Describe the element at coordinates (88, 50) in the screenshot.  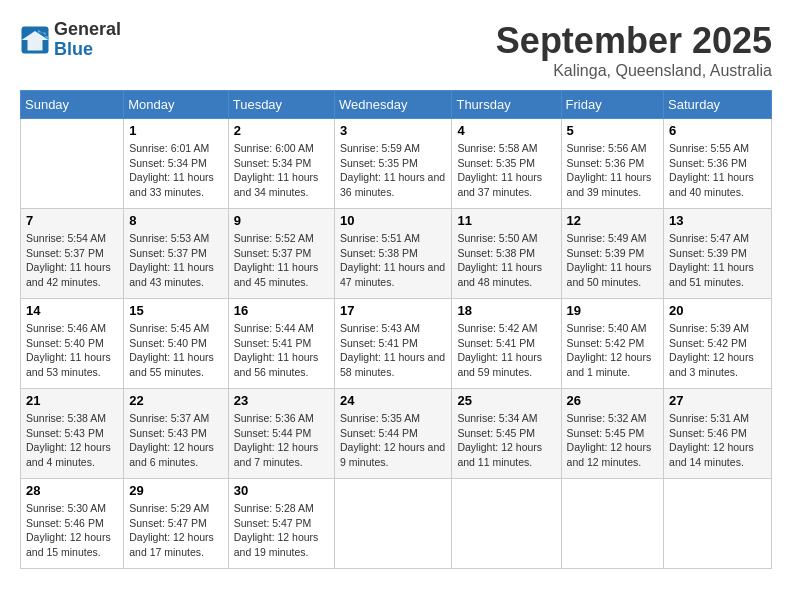
I see `logo-blue-text: Blue` at that location.